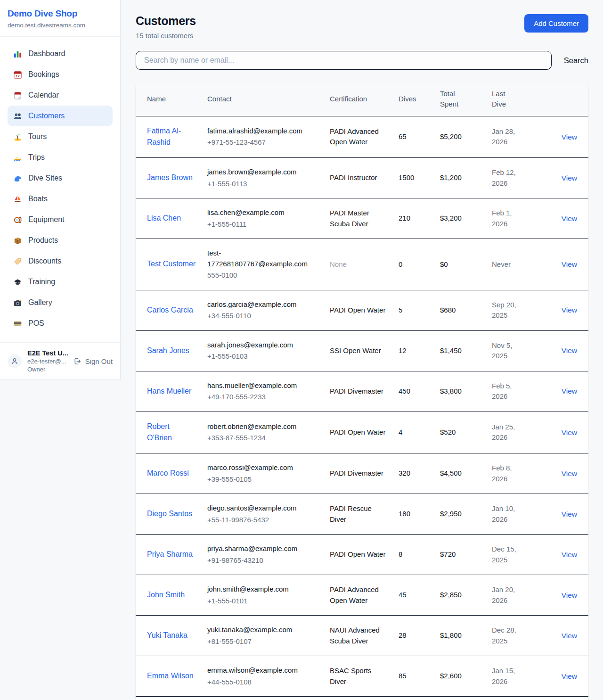 This screenshot has width=603, height=700. I want to click on customer-dives: 28, so click(414, 636).